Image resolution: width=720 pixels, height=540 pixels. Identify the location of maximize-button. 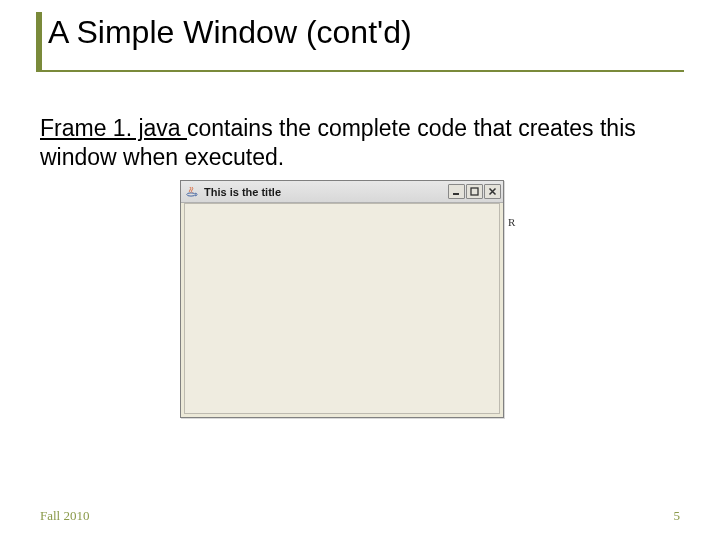
(474, 192).